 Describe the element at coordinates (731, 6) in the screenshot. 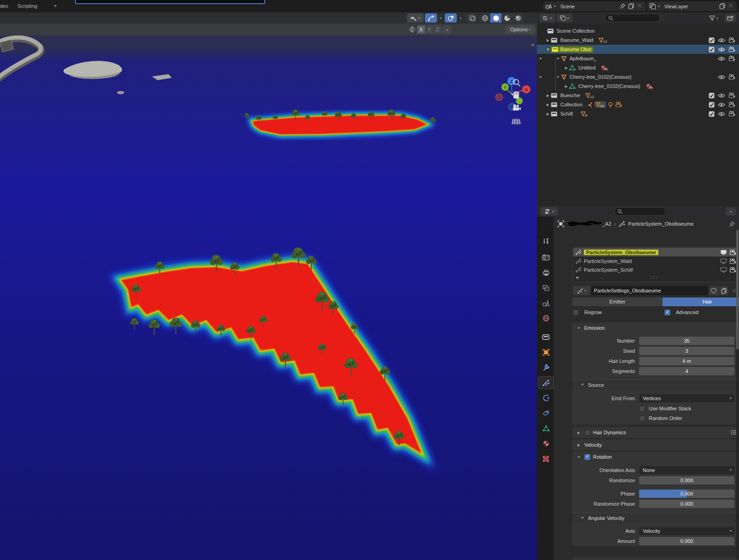

I see `remove-viewlayer-icon` at that location.